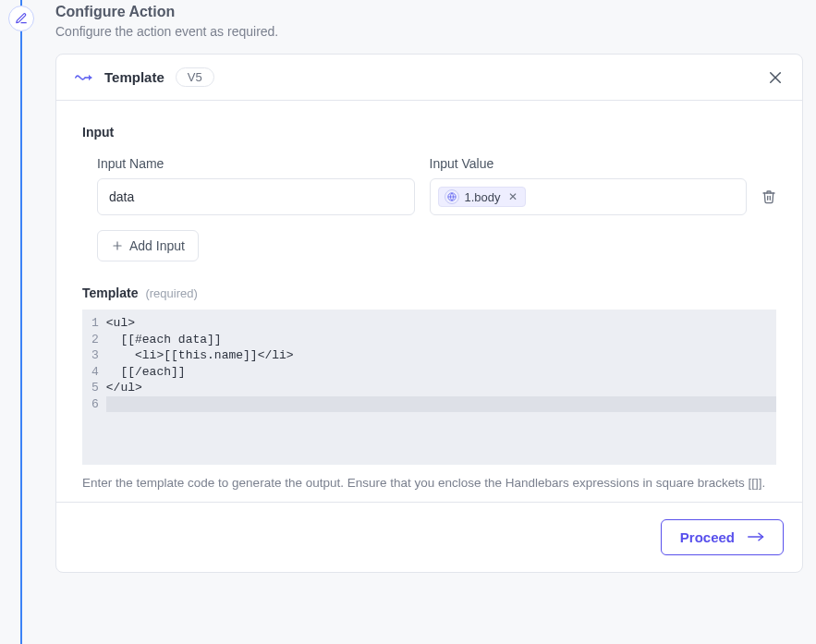  I want to click on input-name-field, so click(256, 197).